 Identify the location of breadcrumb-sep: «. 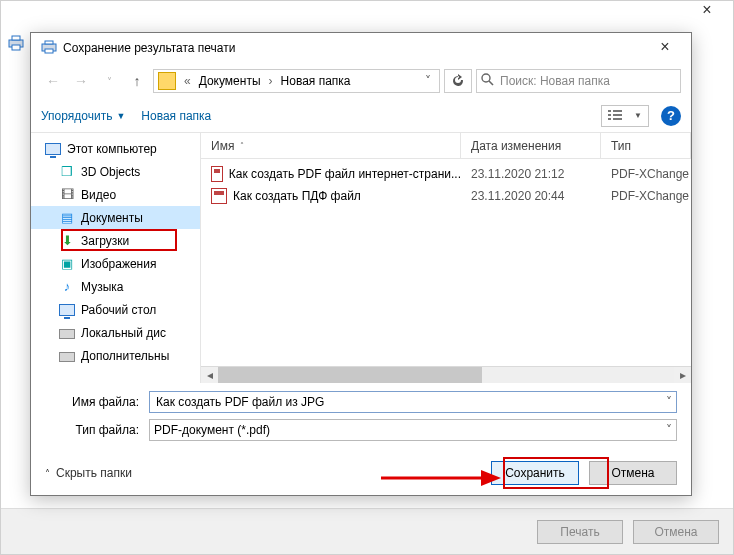
(188, 81).